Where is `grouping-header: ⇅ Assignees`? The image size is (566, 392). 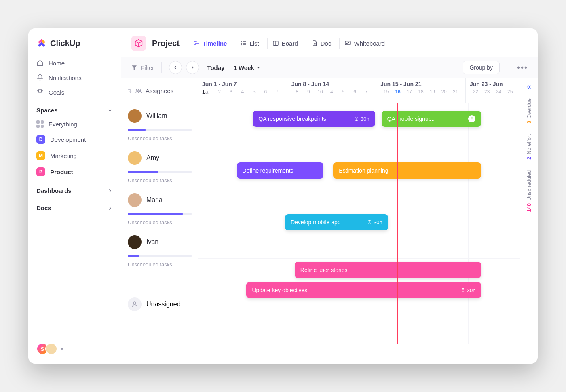 grouping-header: ⇅ Assignees is located at coordinates (160, 91).